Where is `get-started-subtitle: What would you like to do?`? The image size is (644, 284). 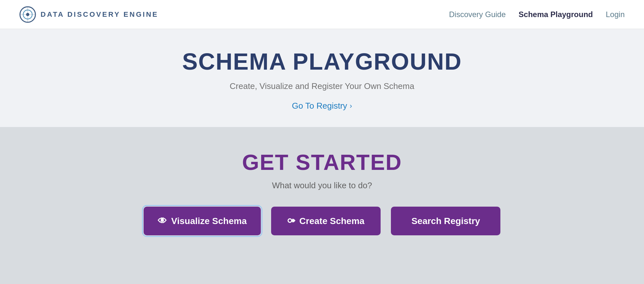
get-started-subtitle: What would you like to do? is located at coordinates (322, 186).